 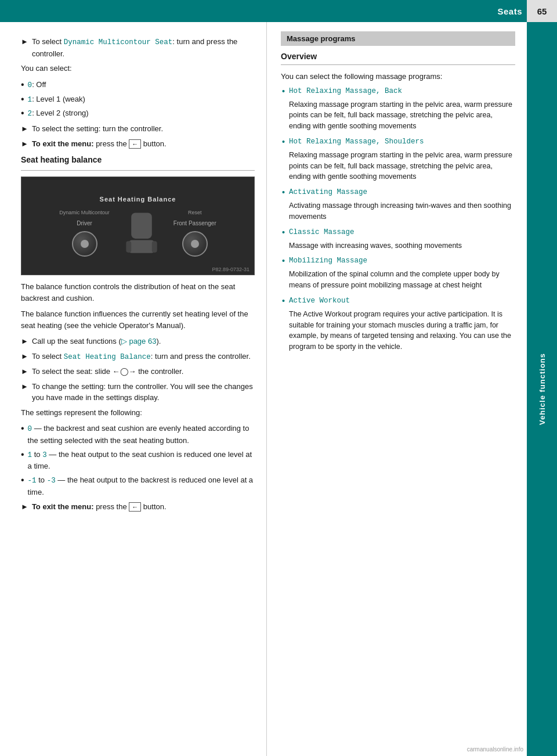 What do you see at coordinates (398, 160) in the screenshot?
I see `program-hot-shoulders: • Hot Relaxing Massage, Shoulders Relaxi…` at bounding box center [398, 160].